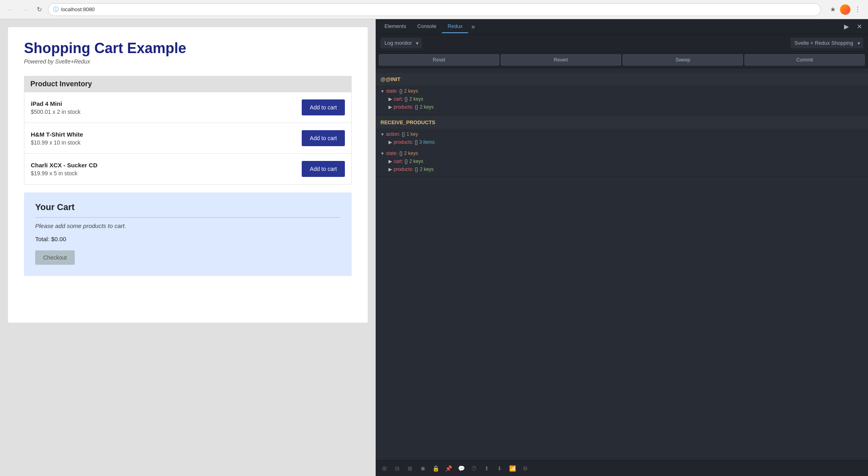 The image size is (868, 476). Describe the element at coordinates (395, 26) in the screenshot. I see `tab-elements: Elements` at that location.